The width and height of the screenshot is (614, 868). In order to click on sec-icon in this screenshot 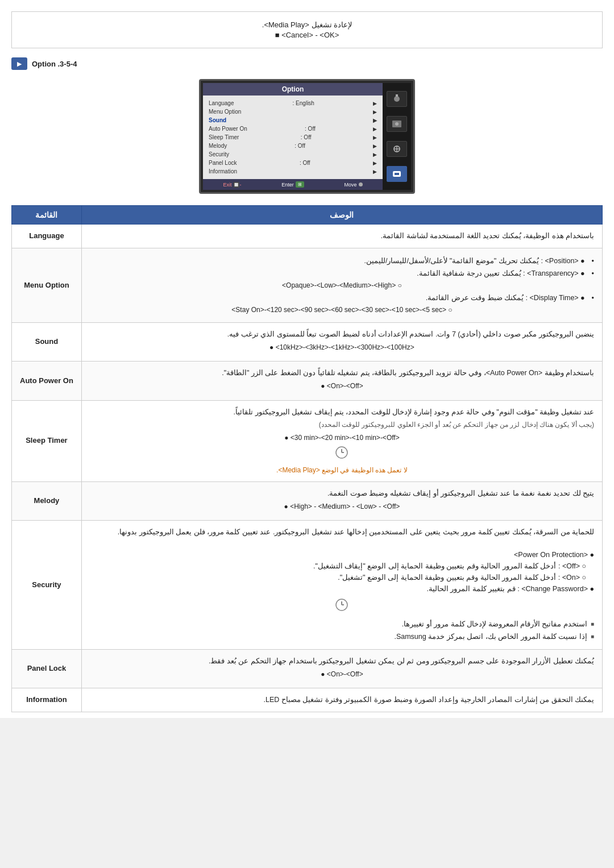, I will do `click(342, 607)`.